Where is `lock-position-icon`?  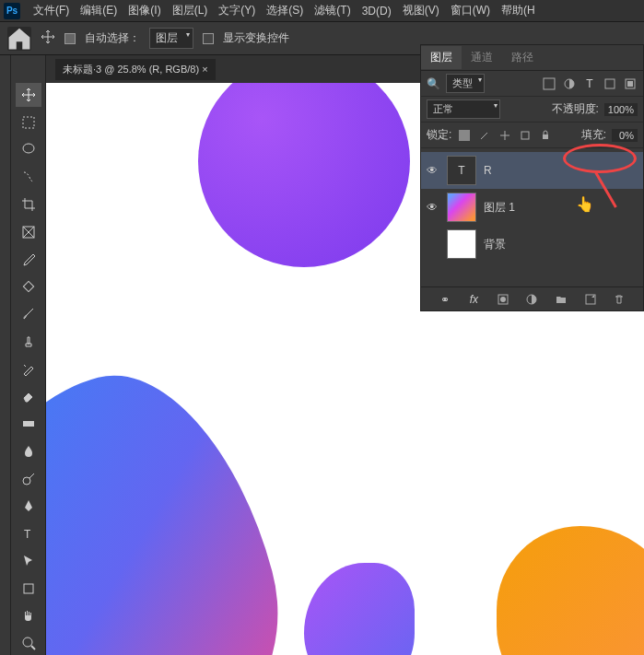
lock-position-icon is located at coordinates (505, 135).